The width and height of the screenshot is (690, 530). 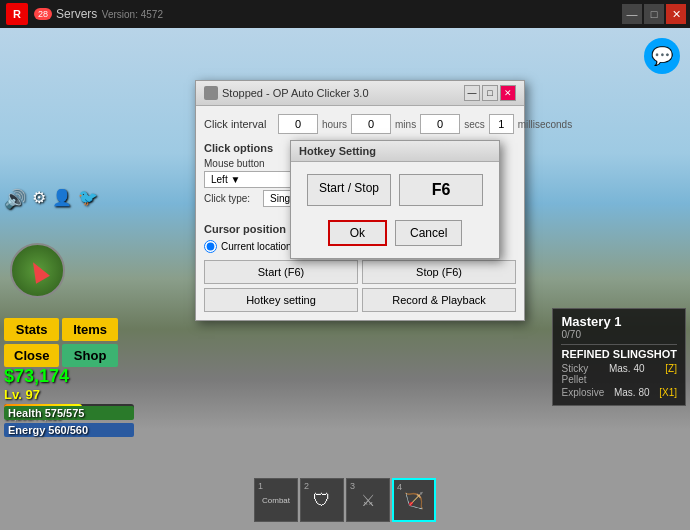 I want to click on hotkey-dialog-title: Hotkey Setting, so click(x=338, y=151).